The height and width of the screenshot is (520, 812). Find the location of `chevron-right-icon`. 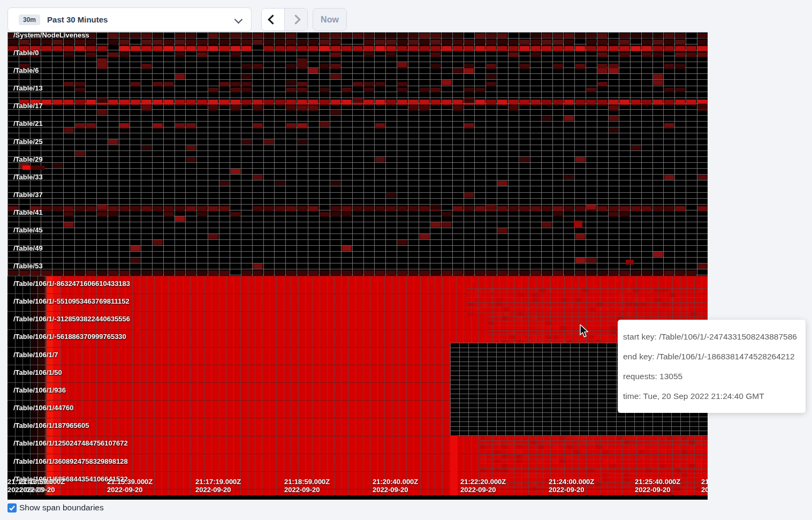

chevron-right-icon is located at coordinates (296, 19).